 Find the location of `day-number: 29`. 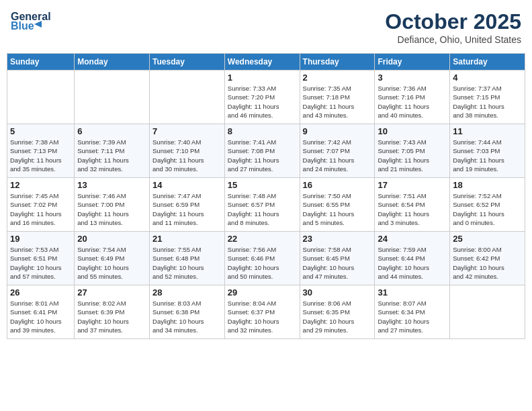

day-number: 29 is located at coordinates (262, 293).